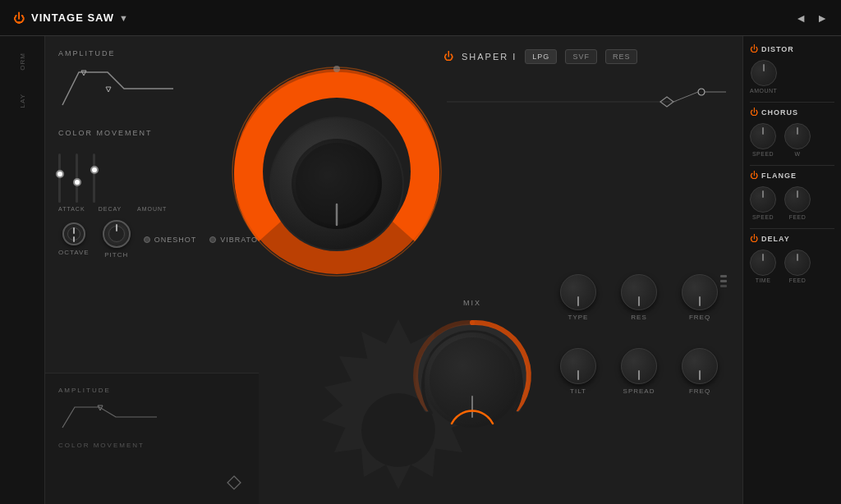  I want to click on flanger-power-icon: ⏻, so click(754, 176).